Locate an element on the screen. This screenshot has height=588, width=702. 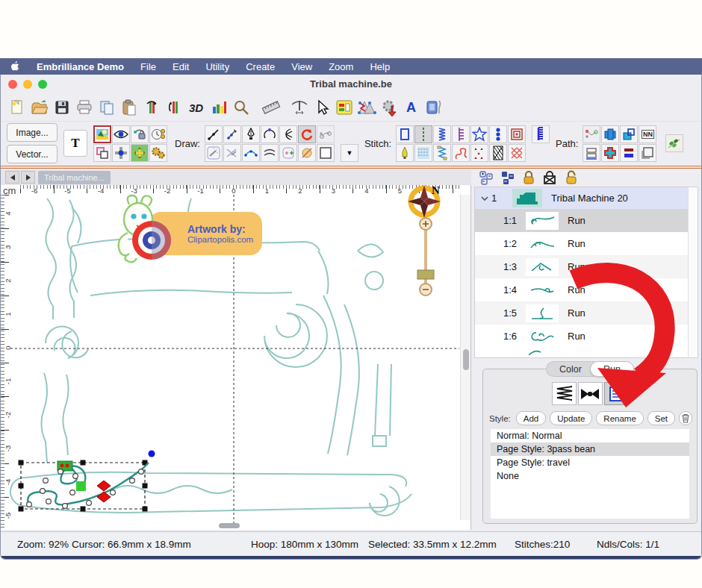
show-stitches-eye-icon is located at coordinates (121, 134).